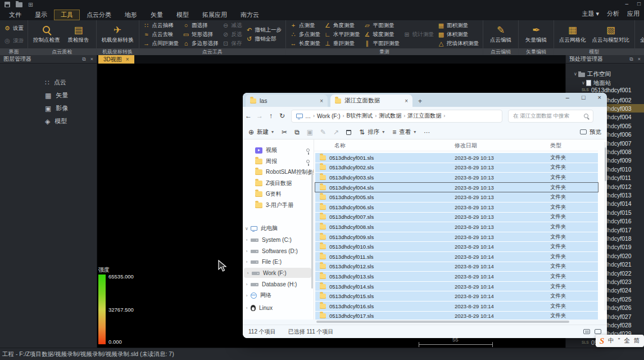 The width and height of the screenshot is (644, 360). Describe the element at coordinates (459, 35) in the screenshot. I see `volume-measure-button: ▩体积测量` at that location.